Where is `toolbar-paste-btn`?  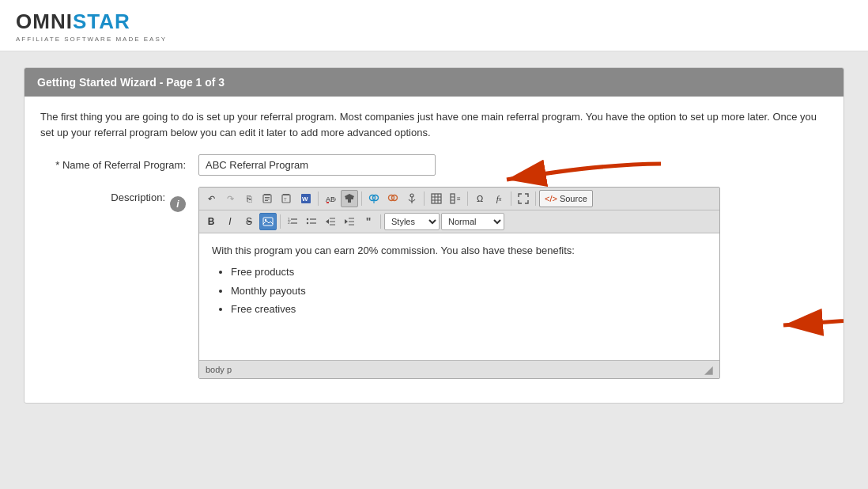 toolbar-paste-btn is located at coordinates (268, 199).